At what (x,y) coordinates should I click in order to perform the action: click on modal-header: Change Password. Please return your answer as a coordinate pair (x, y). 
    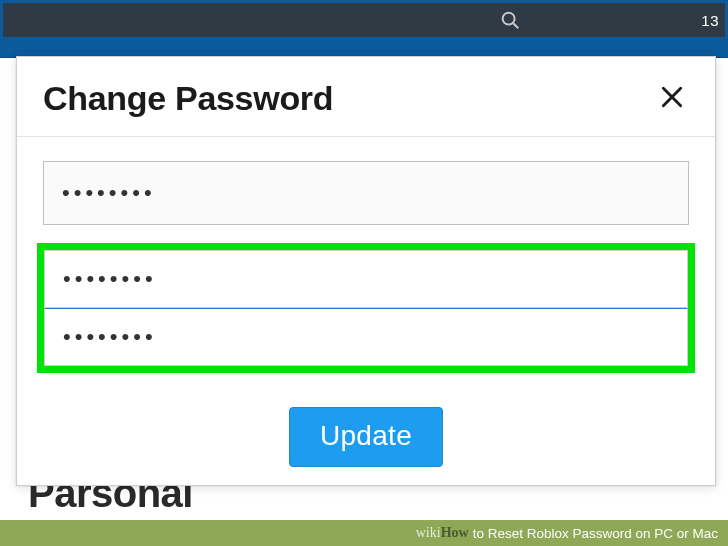
    Looking at the image, I should click on (366, 97).